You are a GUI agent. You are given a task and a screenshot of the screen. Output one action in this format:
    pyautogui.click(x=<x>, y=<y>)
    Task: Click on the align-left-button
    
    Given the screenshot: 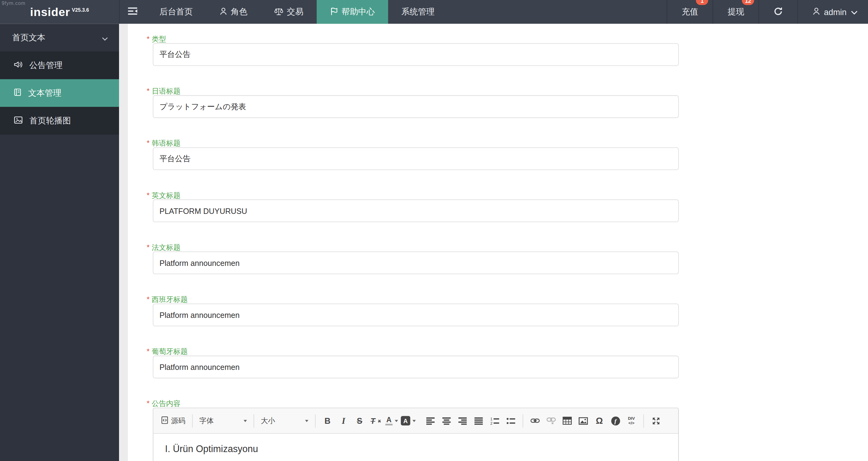 What is the action you would take?
    pyautogui.click(x=430, y=421)
    